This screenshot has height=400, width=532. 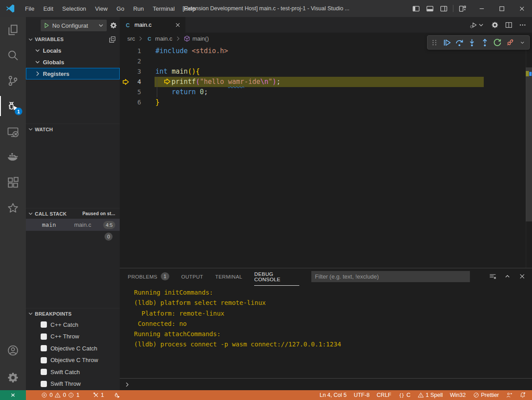 What do you see at coordinates (460, 42) in the screenshot?
I see `step-over-button` at bounding box center [460, 42].